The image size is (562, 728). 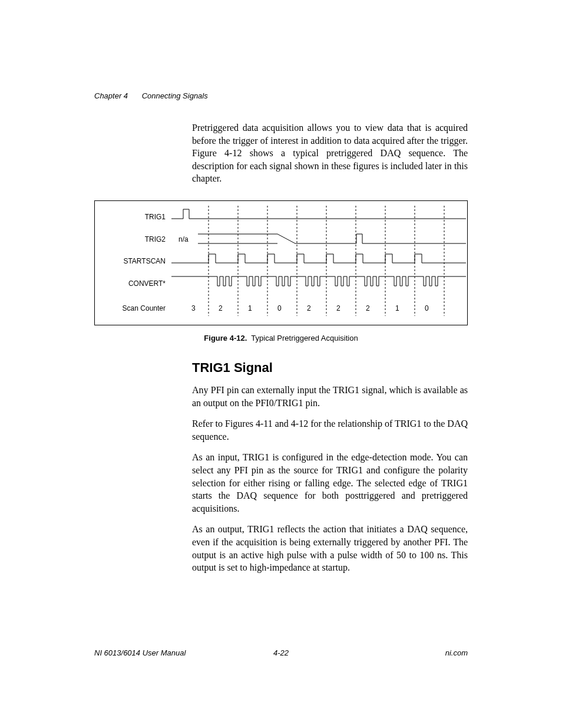 I want to click on signal-label-trig1: TRIG1, so click(x=133, y=217).